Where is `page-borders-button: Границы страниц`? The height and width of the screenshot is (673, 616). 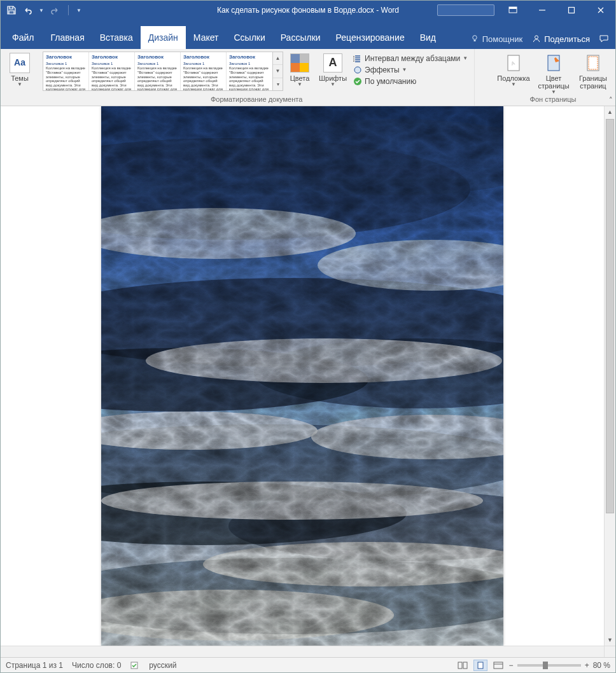
page-borders-button: Границы страниц is located at coordinates (593, 71).